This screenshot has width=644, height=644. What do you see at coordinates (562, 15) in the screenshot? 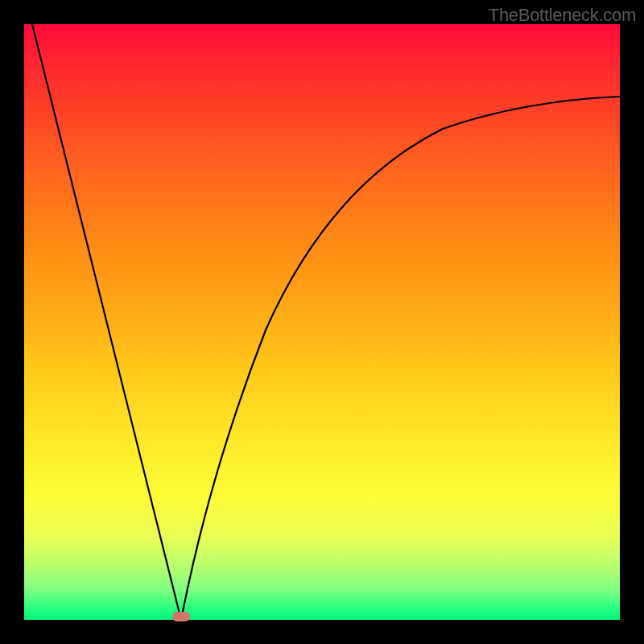
I see `watermark-text: TheBottleneck.com` at bounding box center [562, 15].